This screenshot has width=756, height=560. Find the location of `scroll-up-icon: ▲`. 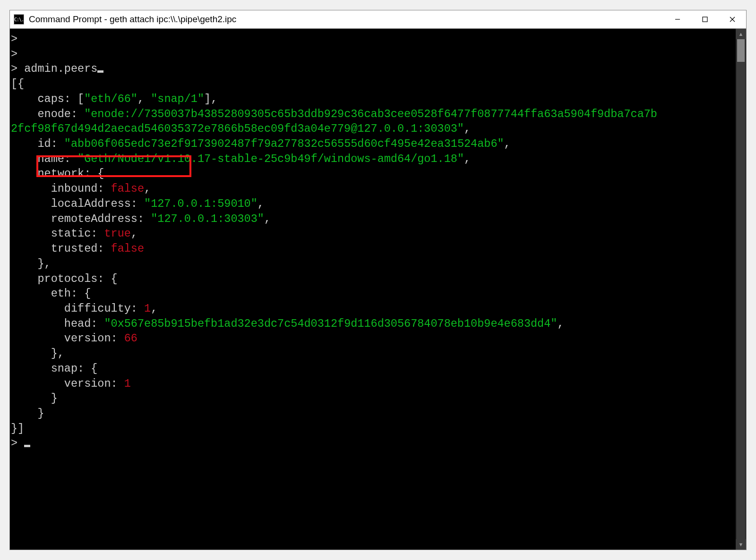

scroll-up-icon: ▲ is located at coordinates (741, 34).